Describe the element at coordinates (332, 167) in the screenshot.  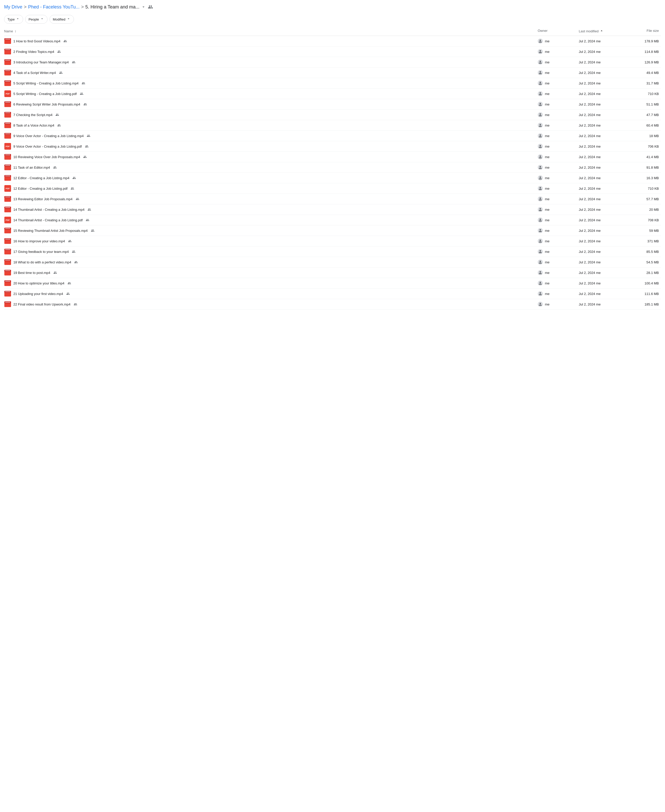
I see `table-row: 11 Task of an Editor.mp4 me Jul 2, 2024 …` at that location.